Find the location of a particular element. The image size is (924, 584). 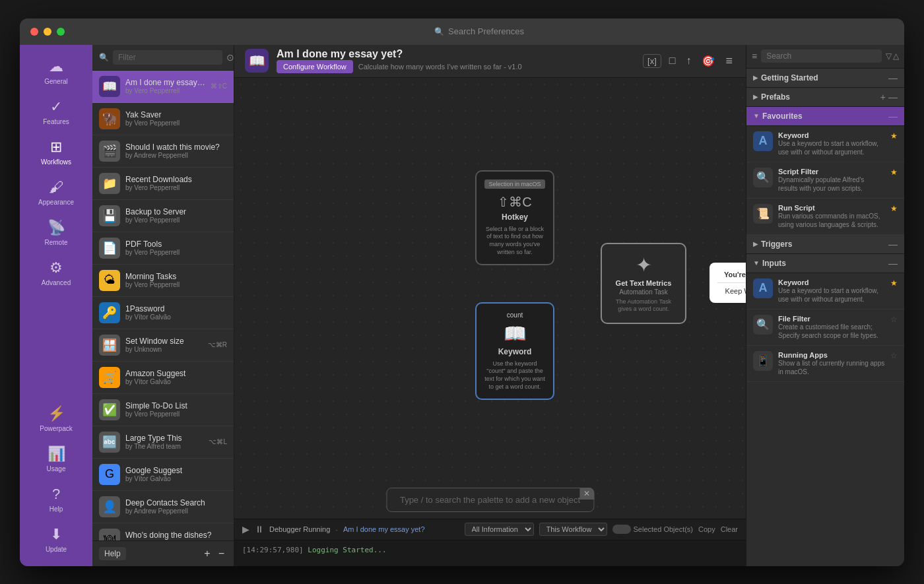

workflow-item: 🎬 Should I watch this movie? by Andrew P… is located at coordinates (163, 152).